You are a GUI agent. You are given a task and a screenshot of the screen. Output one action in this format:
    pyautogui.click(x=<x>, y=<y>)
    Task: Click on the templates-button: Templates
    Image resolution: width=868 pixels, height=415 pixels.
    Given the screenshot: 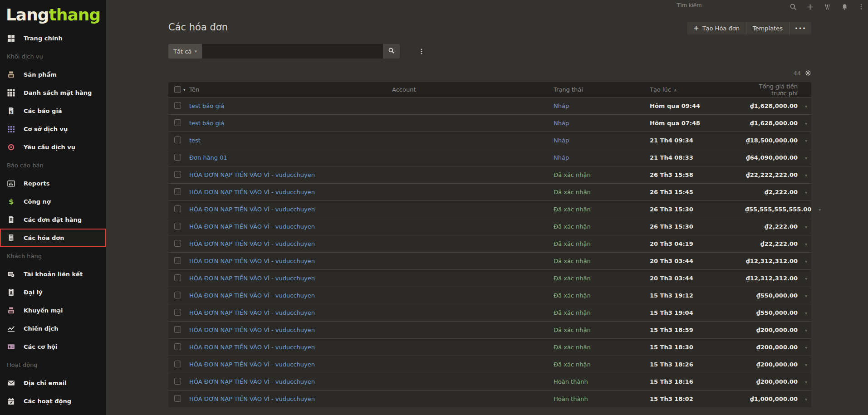 What is the action you would take?
    pyautogui.click(x=768, y=28)
    